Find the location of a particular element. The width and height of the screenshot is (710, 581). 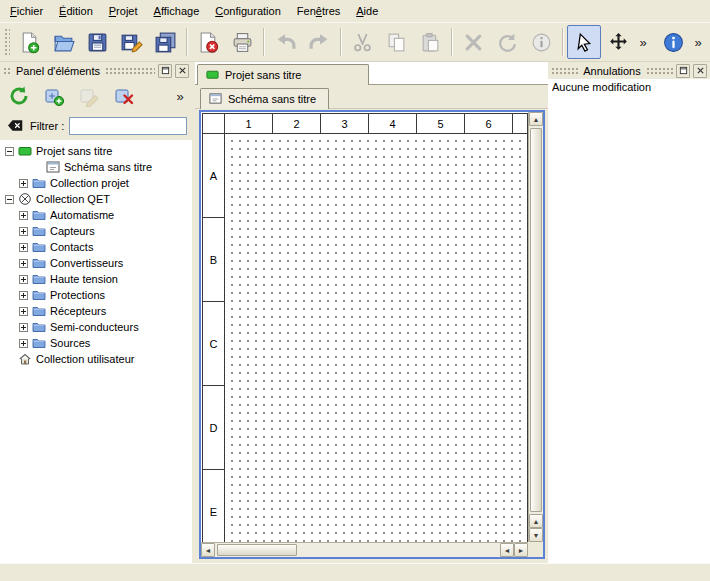

tree-item-schema-sans-titre: Schéma sans titre is located at coordinates (96, 167).